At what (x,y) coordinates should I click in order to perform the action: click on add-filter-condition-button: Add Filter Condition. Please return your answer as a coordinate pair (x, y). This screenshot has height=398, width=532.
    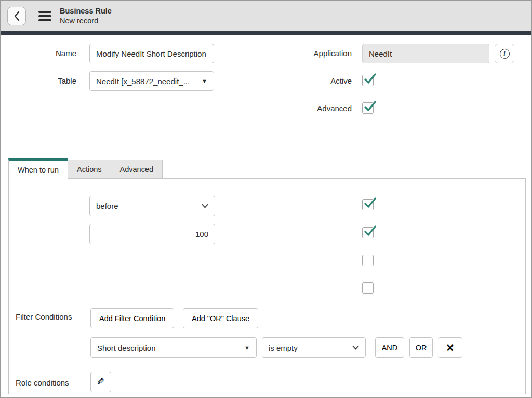
    Looking at the image, I should click on (132, 318).